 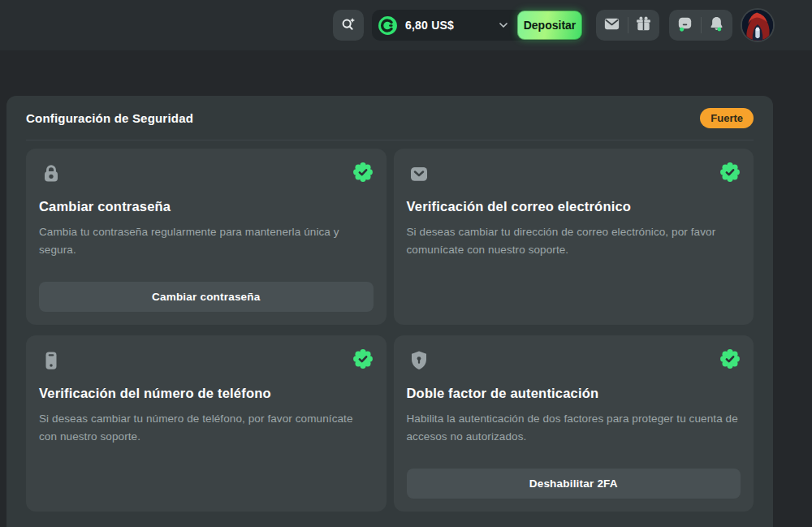 What do you see at coordinates (406, 25) in the screenshot?
I see `topbar: 6,80 US$ Depositar` at bounding box center [406, 25].